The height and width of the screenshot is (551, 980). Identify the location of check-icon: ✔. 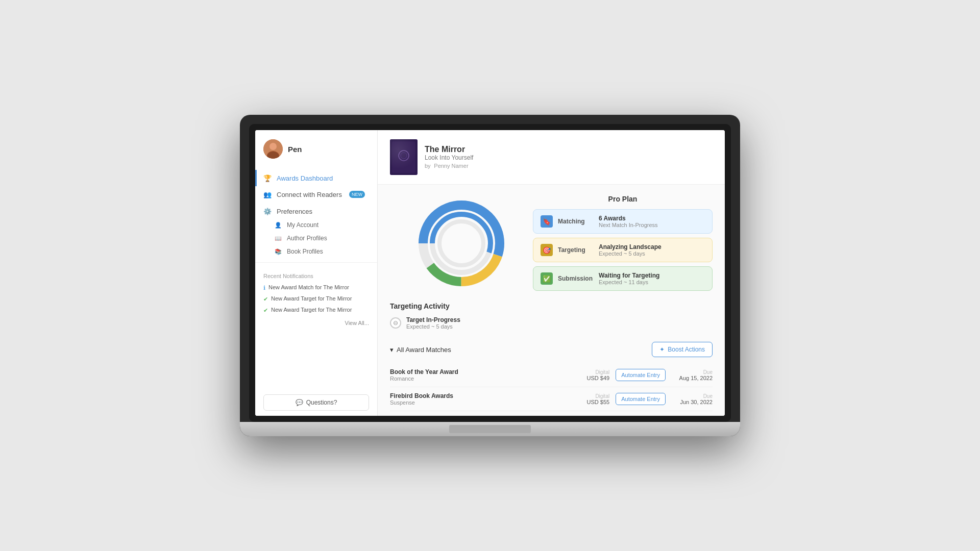
(265, 310).